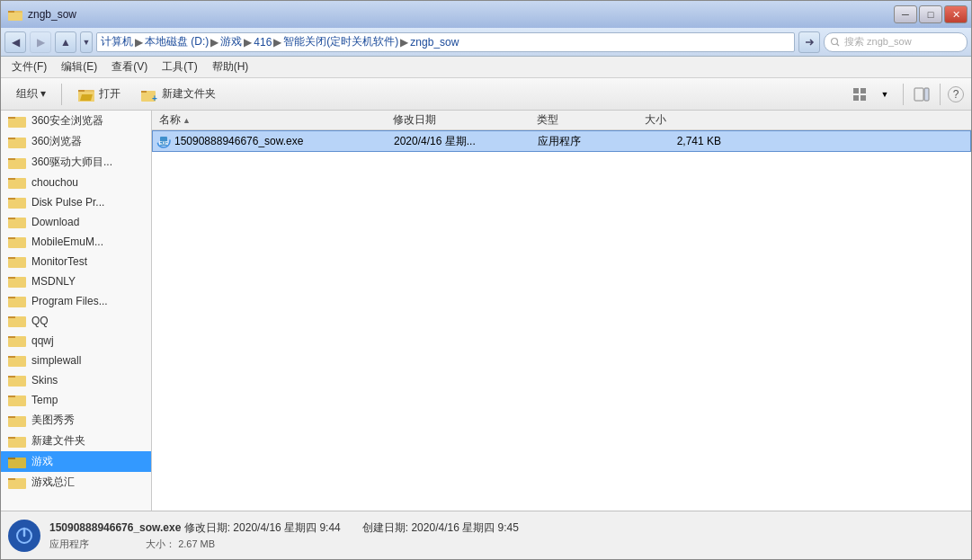 This screenshot has width=972, height=560. I want to click on status-power-icon, so click(24, 536).